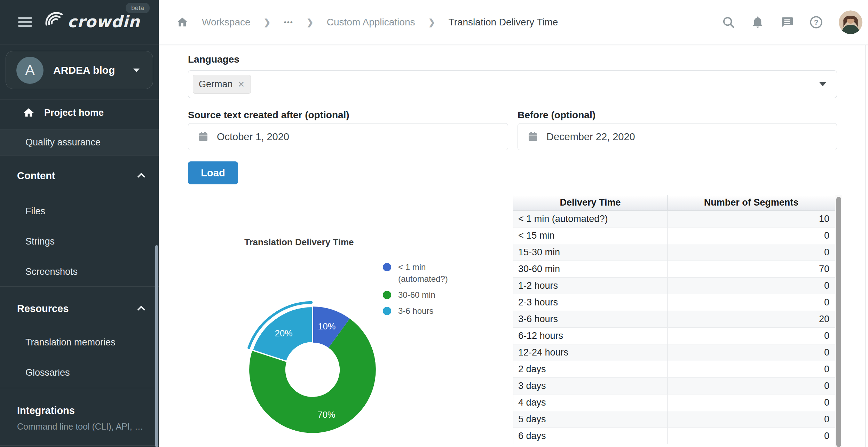 This screenshot has width=868, height=447. I want to click on cell-delivery-time: 3-6 hours, so click(590, 319).